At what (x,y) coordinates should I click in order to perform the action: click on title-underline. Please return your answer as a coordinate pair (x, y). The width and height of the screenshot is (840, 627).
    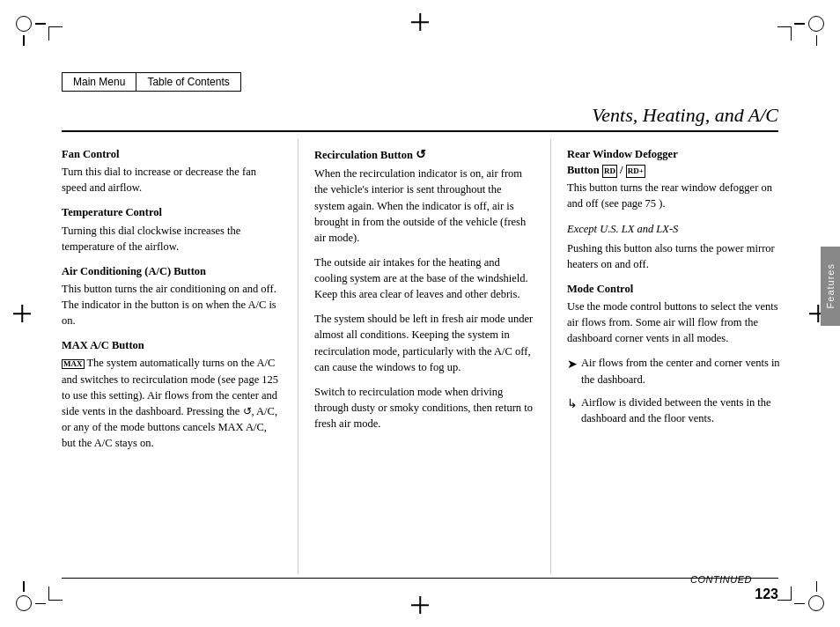
    Looking at the image, I should click on (420, 131).